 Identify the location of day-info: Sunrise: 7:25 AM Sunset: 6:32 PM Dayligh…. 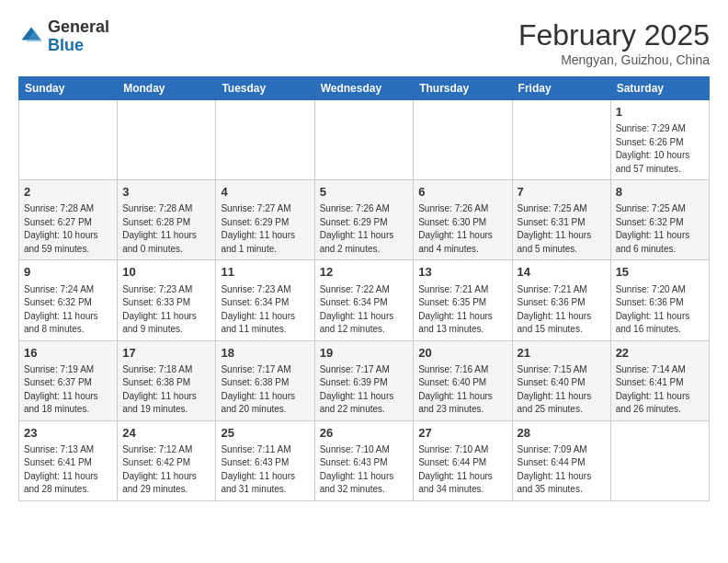
(660, 229).